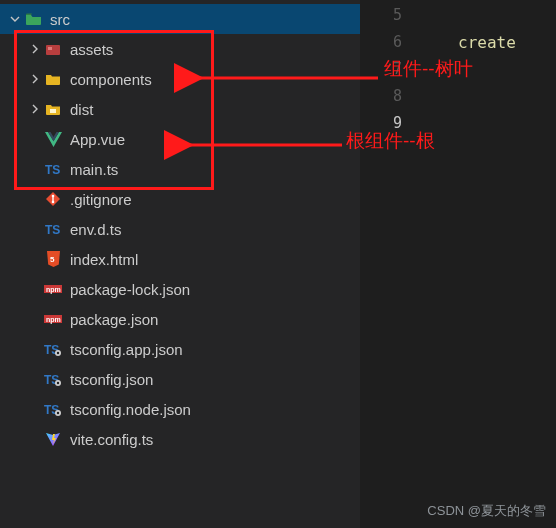  I want to click on folder-label: assets, so click(92, 50).